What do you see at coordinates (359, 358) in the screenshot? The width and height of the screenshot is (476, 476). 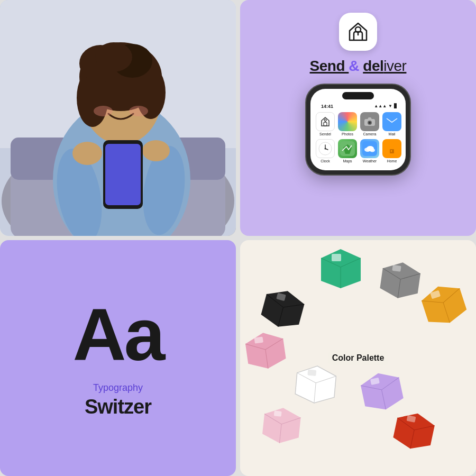 I see `palette-title-container: Color Palette` at bounding box center [359, 358].